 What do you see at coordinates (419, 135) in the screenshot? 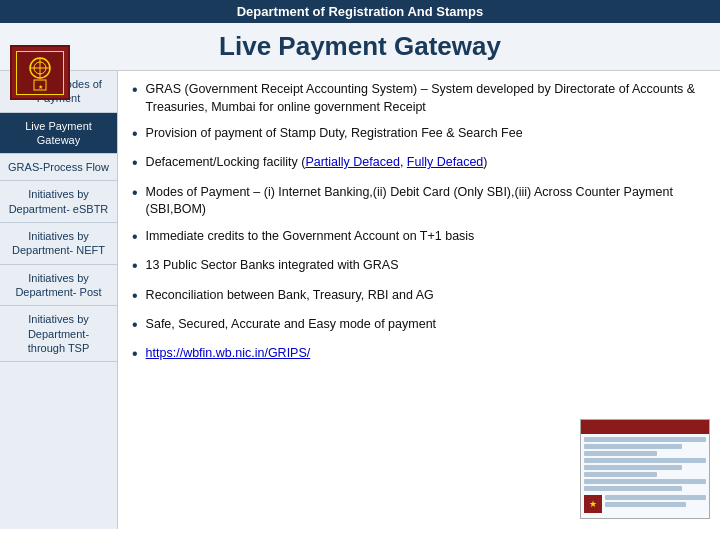
I see `list-item: • Provision of payment of Stamp Duty, Re…` at bounding box center [419, 135].